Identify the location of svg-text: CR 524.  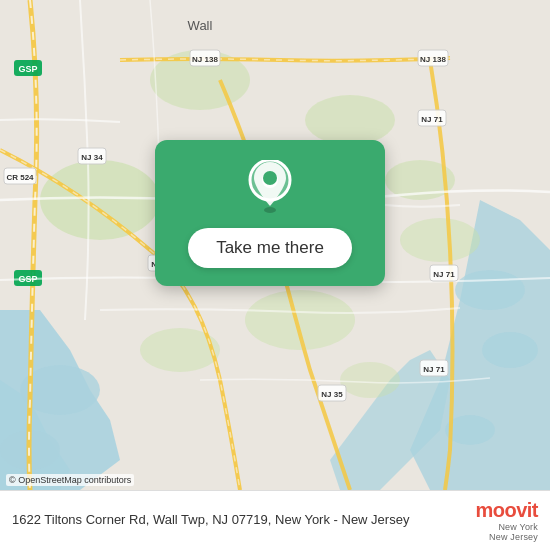
(20, 178).